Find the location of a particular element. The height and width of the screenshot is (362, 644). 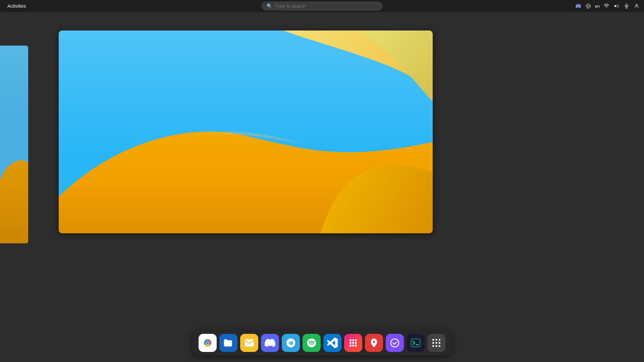

dock-terminal is located at coordinates (416, 343).